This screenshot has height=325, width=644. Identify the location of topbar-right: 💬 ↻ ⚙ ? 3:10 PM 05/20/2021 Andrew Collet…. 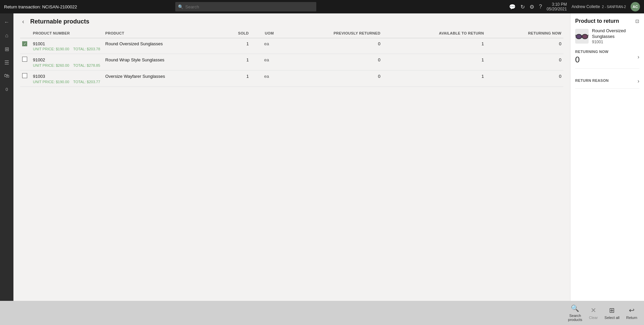
(574, 7).